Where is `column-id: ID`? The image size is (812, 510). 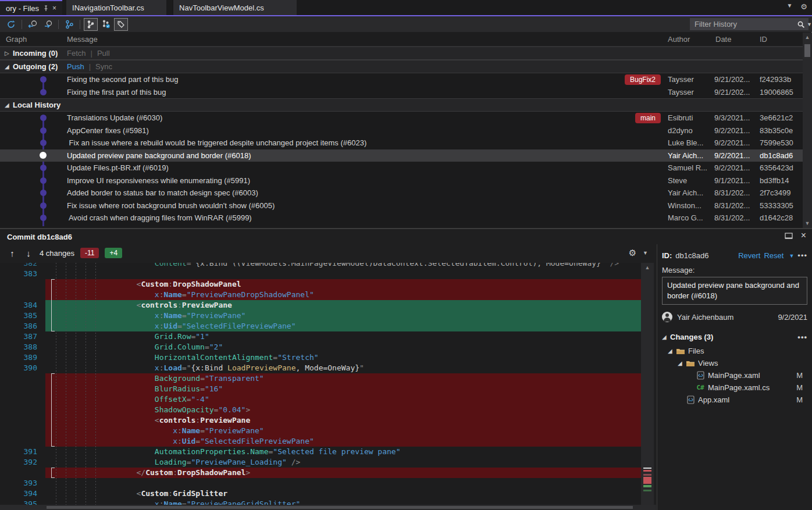 column-id: ID is located at coordinates (763, 40).